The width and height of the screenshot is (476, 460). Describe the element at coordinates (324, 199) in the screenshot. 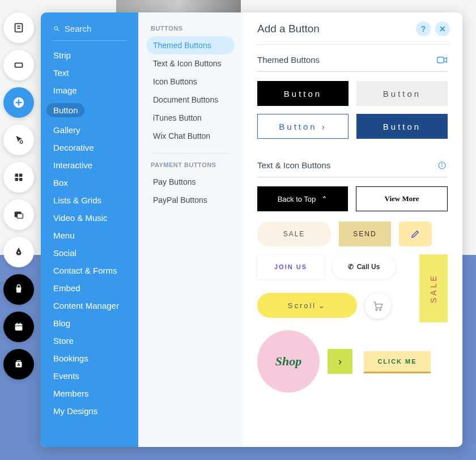

I see `chevron-up-icon: ⌃` at that location.